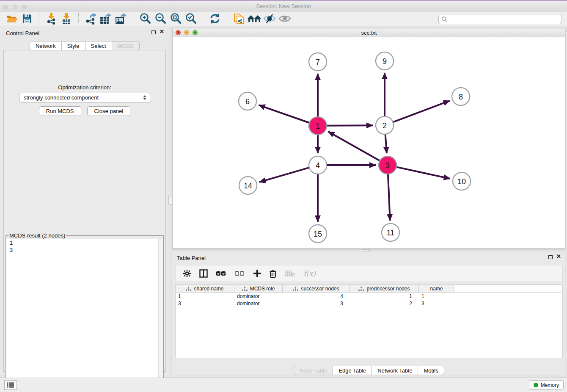 This screenshot has height=392, width=567. What do you see at coordinates (504, 19) in the screenshot?
I see `search-input` at bounding box center [504, 19].